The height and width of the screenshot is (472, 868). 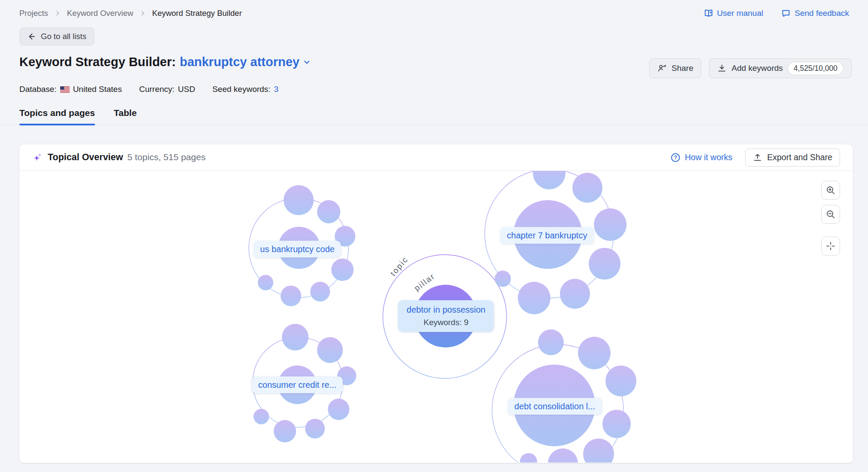 What do you see at coordinates (816, 69) in the screenshot?
I see `keyword-limit-badge: 4,525/10,000` at bounding box center [816, 69].